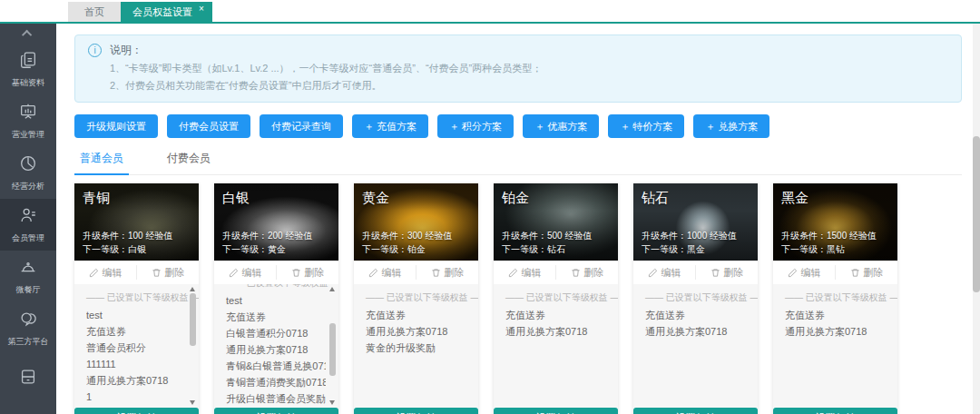 This screenshot has height=414, width=980. I want to click on tab-label: 会员权益设置, so click(162, 12).